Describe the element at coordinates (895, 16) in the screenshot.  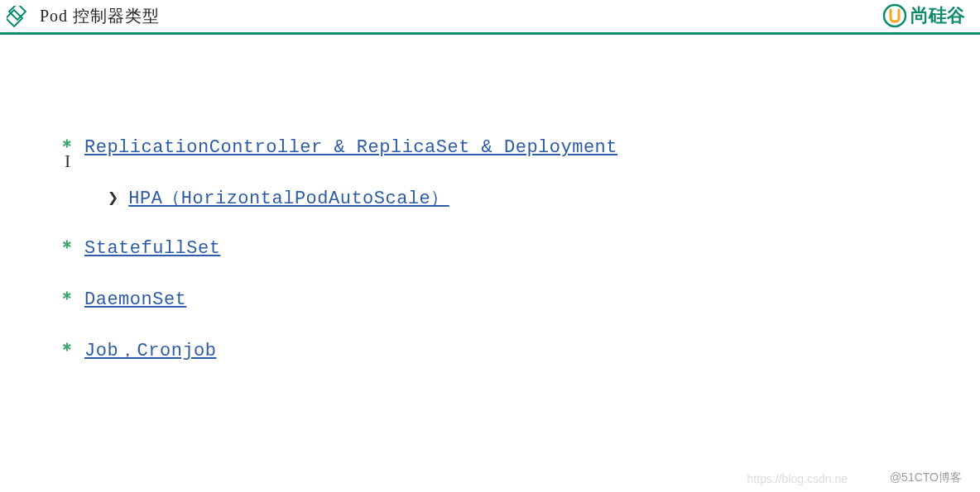
I see `brand-mark-icon` at that location.